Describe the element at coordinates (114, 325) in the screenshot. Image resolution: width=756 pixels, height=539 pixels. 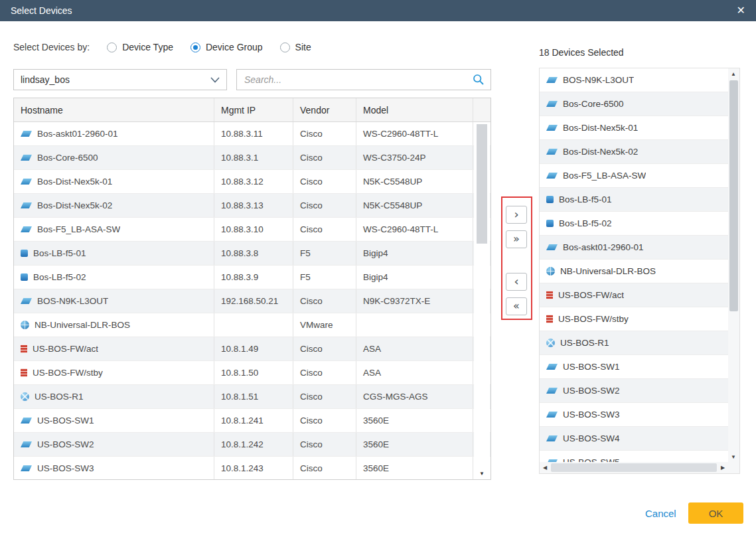
I see `hostname-cell: NB-Universal-DLR-BOS` at that location.